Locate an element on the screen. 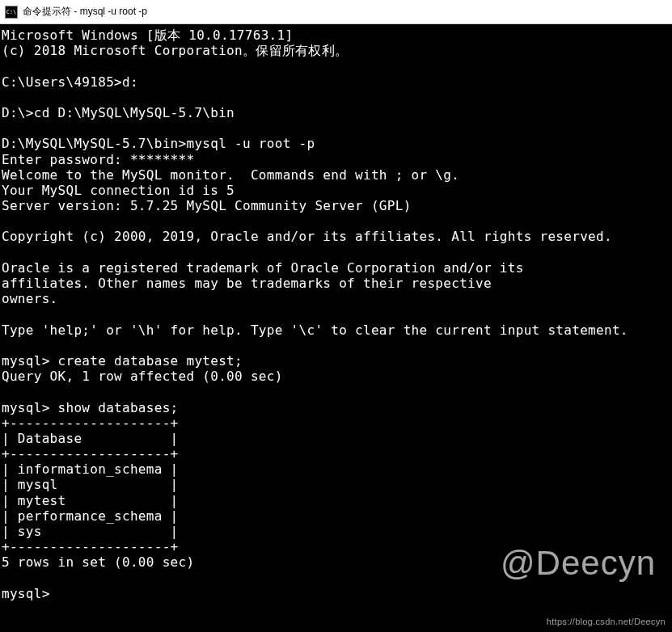 Image resolution: width=672 pixels, height=632 pixels. output-line: | mytest | is located at coordinates (91, 501).